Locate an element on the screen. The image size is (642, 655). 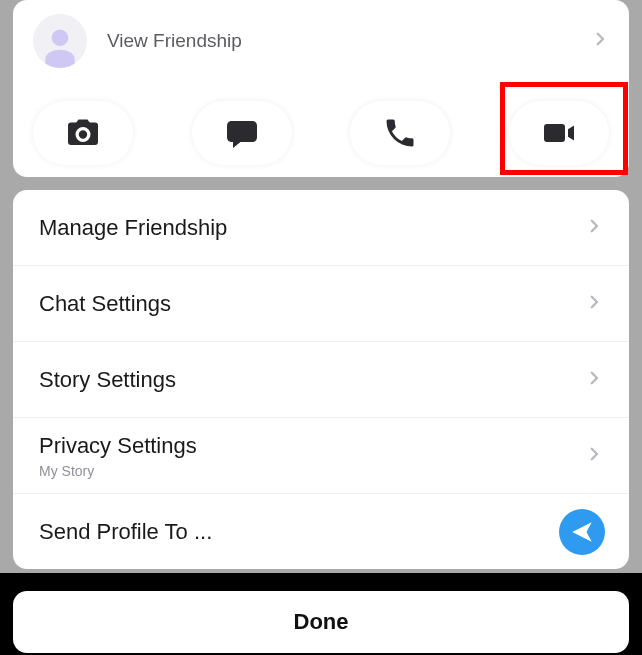
person-silhouette-icon is located at coordinates (60, 46).